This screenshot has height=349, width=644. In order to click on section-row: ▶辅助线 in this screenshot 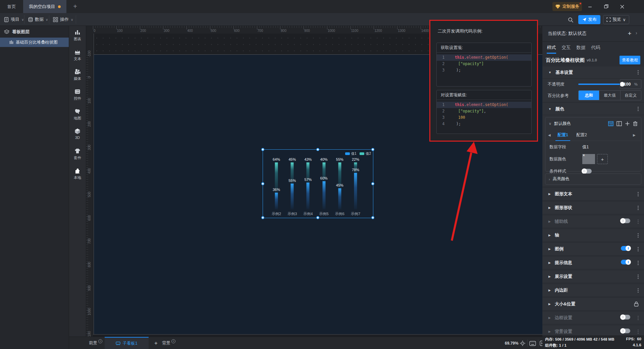, I will do `click(593, 221)`.